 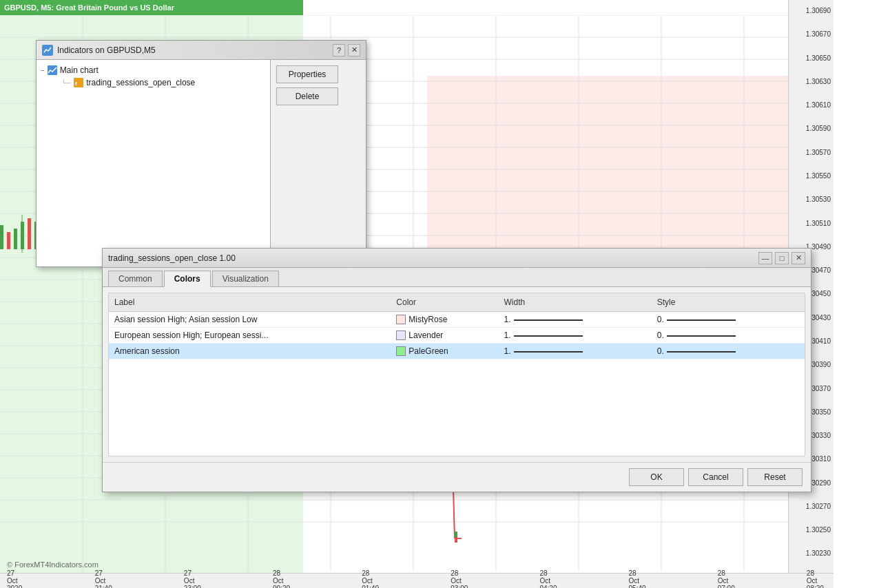 What do you see at coordinates (811, 105) in the screenshot?
I see `price-label: 1.30610` at bounding box center [811, 105].